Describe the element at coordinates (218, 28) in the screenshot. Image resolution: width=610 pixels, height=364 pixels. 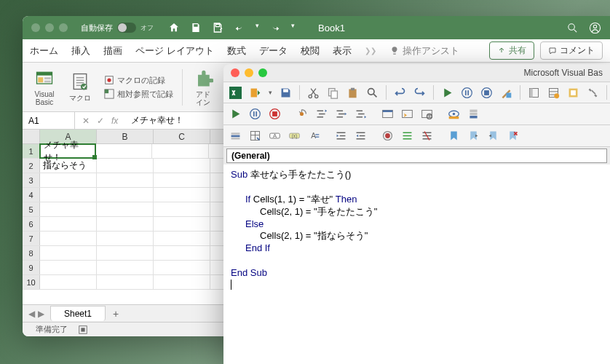
I see `save-as-icon` at that location.